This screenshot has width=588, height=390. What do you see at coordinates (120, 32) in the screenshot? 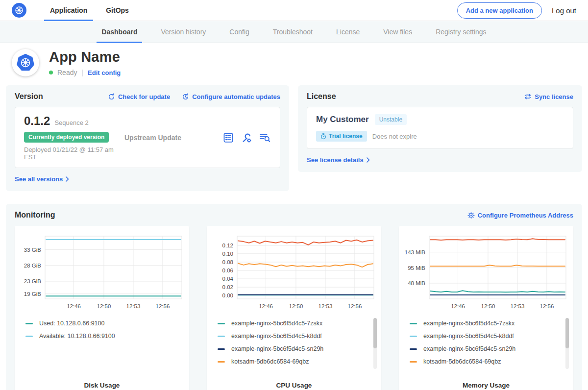
I see `tab-dashboard-label: Dashboard` at bounding box center [120, 32].